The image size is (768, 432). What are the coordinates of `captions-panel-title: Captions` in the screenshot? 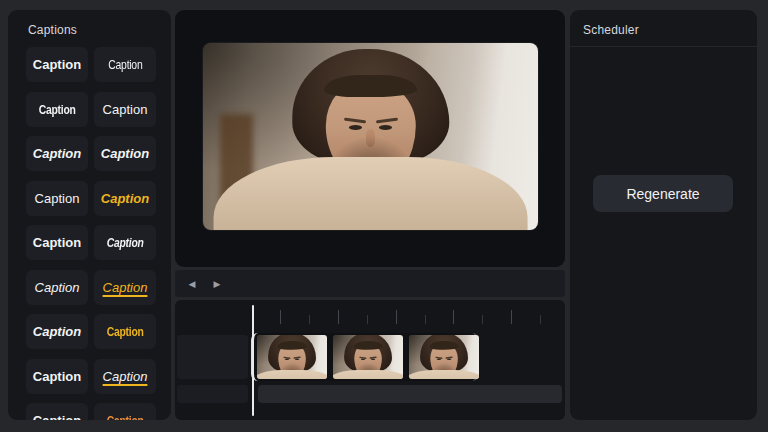 It's located at (42, 24).